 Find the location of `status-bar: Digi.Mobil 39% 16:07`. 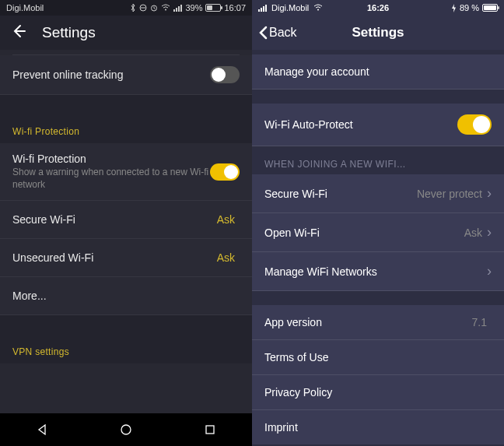

status-bar: Digi.Mobil 39% 16:07 is located at coordinates (126, 8).